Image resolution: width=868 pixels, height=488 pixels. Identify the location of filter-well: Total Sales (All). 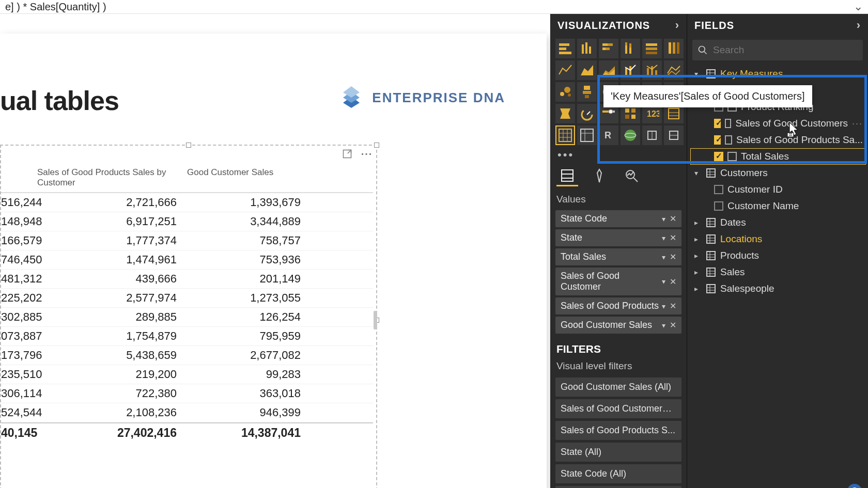
(618, 487).